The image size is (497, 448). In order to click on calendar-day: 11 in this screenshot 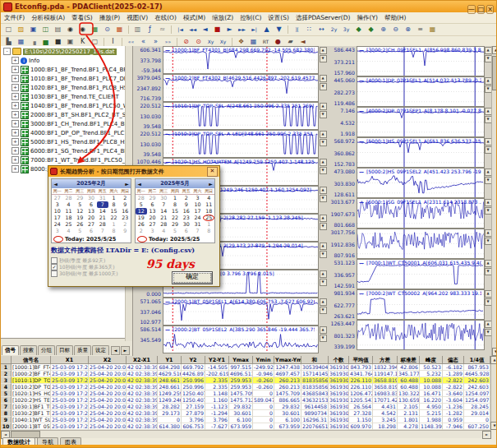, I will do `click(209, 205)`.